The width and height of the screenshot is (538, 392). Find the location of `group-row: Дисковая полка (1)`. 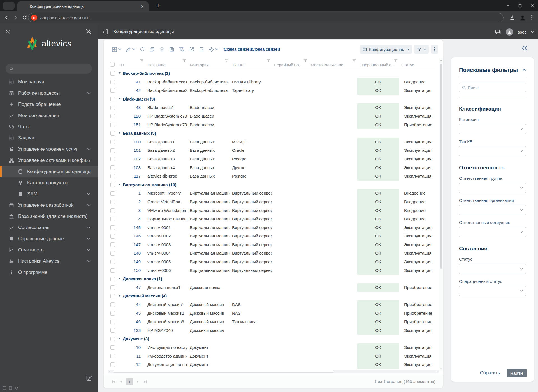

group-row: Дисковая полка (1) is located at coordinates (271, 279).